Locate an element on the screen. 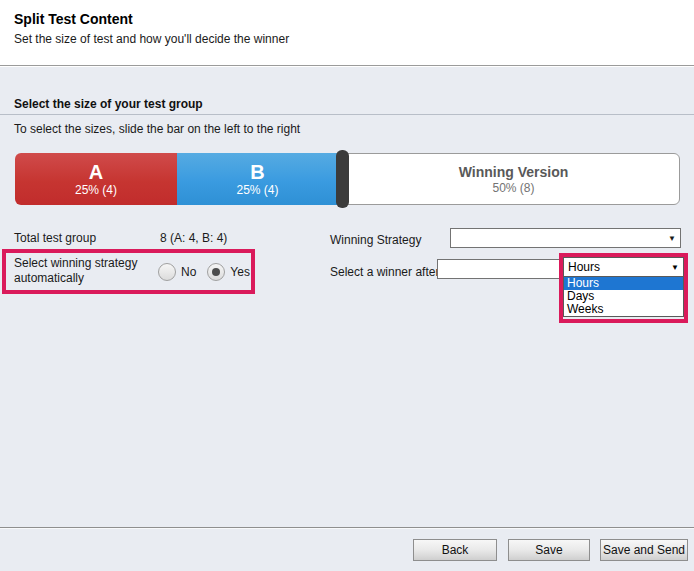 The image size is (694, 571). winner-after-input is located at coordinates (500, 269).